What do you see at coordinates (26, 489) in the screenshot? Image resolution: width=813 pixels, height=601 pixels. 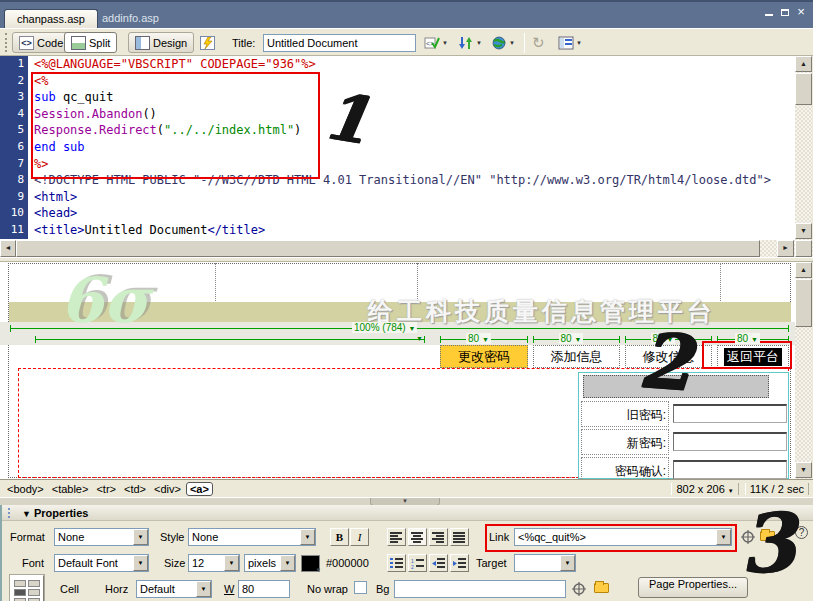 I see `tag-selector-body: <body>` at bounding box center [26, 489].